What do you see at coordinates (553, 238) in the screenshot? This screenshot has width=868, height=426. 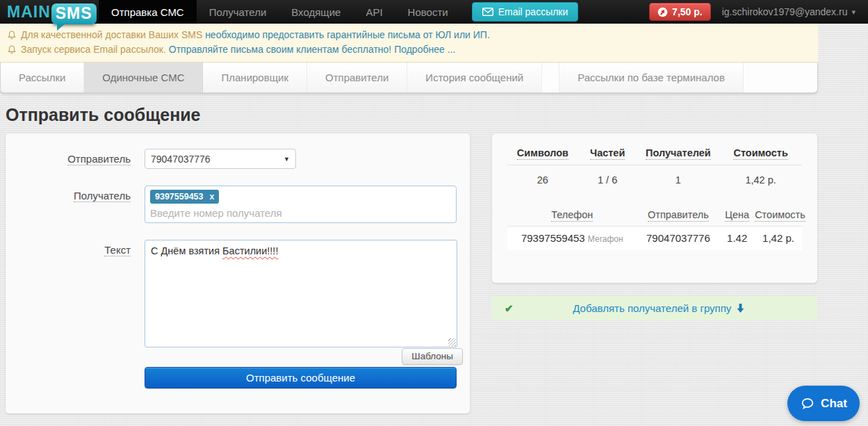 I see `detail-phone: 79397559453` at bounding box center [553, 238].